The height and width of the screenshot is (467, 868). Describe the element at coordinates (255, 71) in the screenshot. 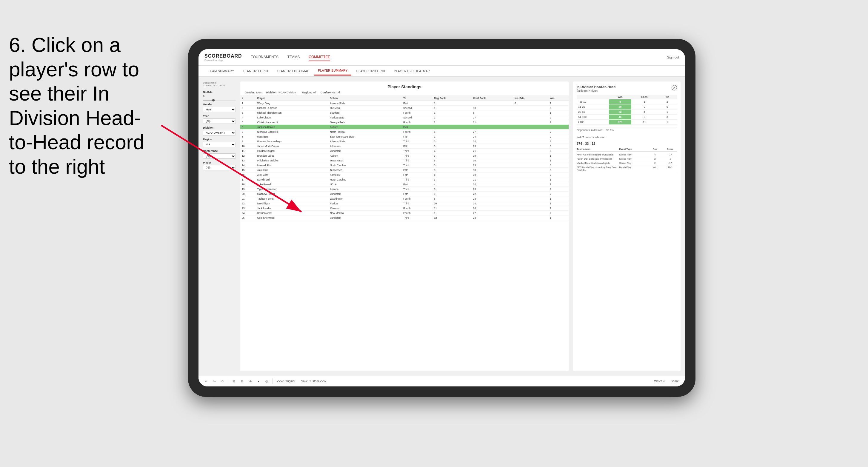

I see `tab-team-h2h-grid: TEAM H2H GRID` at that location.